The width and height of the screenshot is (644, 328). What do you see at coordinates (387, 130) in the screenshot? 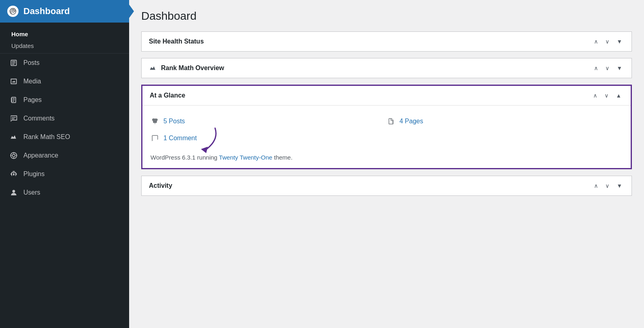
I see `at-a-glance-grid: 5 Posts 4 Pages 1 Comment` at bounding box center [387, 130].